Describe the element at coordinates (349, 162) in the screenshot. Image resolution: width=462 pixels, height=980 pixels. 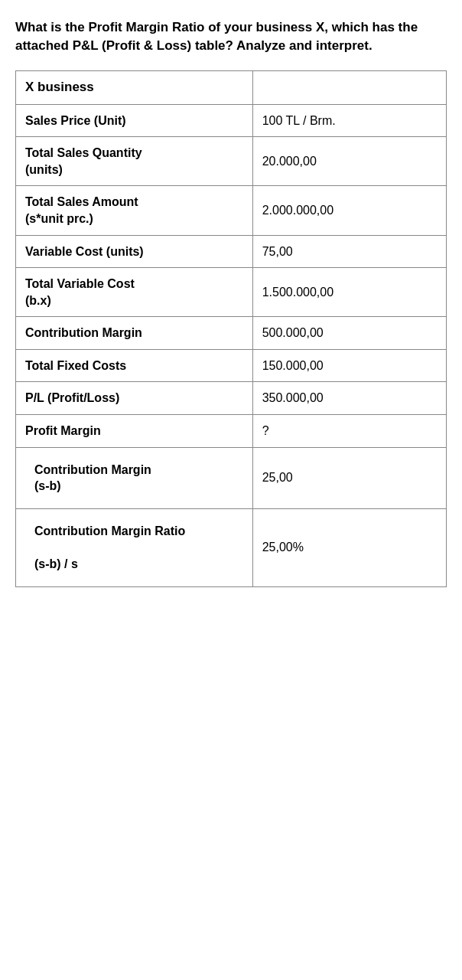
I see `row-value: 20.000,00` at that location.